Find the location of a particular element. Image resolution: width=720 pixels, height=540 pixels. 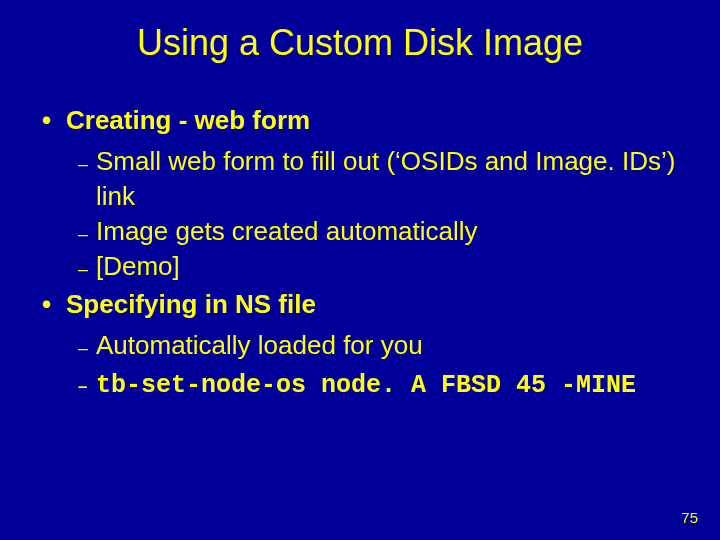

code-text: tb-set-node-os node. A FBSD 45 -MINE is located at coordinates (366, 386).